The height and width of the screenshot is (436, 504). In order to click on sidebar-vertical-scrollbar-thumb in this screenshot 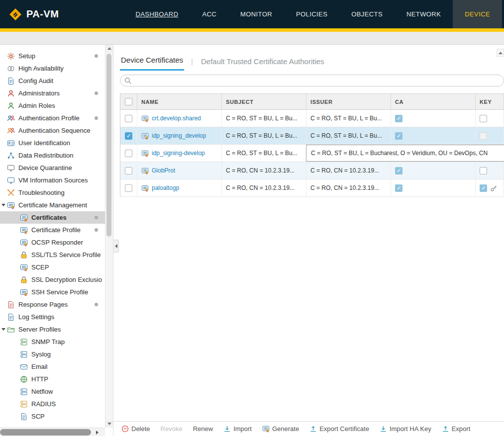, I will do `click(109, 145)`.